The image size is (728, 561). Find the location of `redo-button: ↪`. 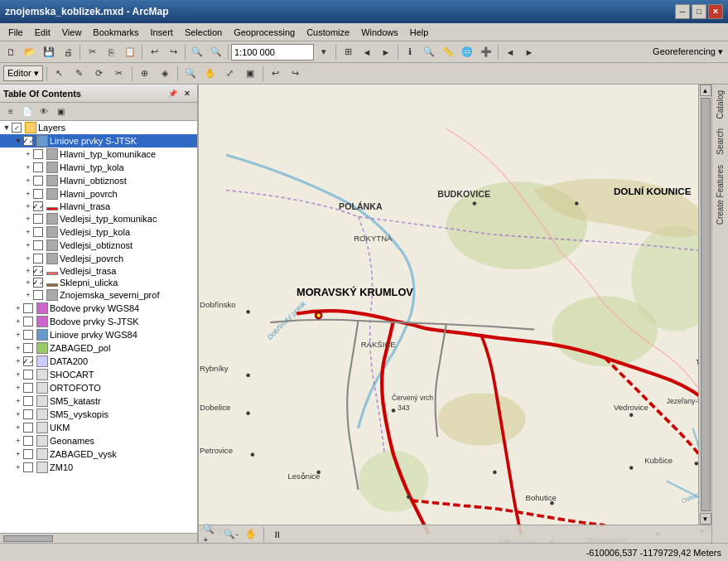

redo-button: ↪ is located at coordinates (173, 52).